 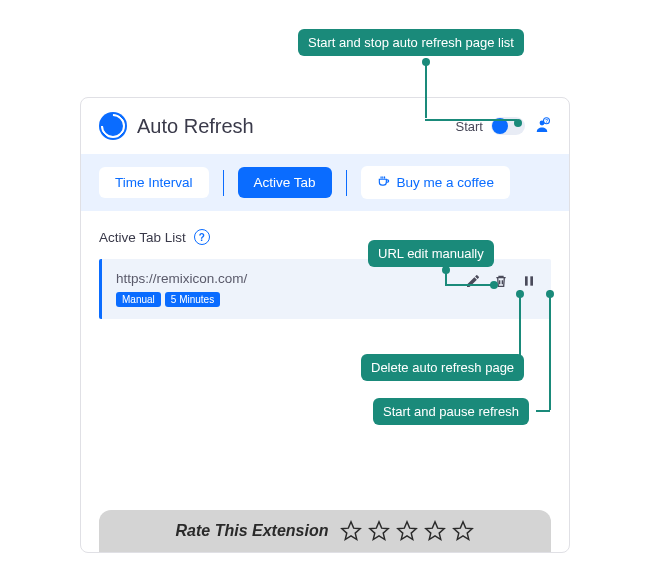 What do you see at coordinates (113, 126) in the screenshot?
I see `refresh-logo-icon` at bounding box center [113, 126].